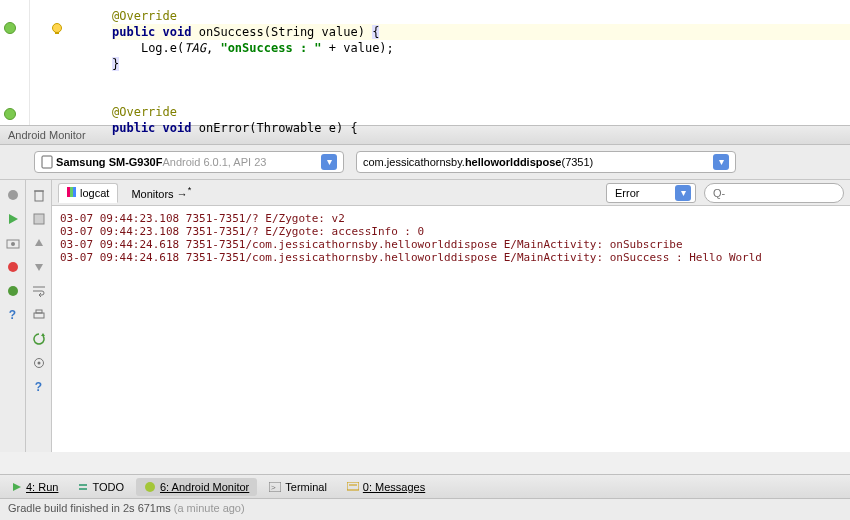 The height and width of the screenshot is (520, 850). What do you see at coordinates (451, 193) in the screenshot?
I see `log-tabs: logcat Monitors →* Error ▾` at bounding box center [451, 193].